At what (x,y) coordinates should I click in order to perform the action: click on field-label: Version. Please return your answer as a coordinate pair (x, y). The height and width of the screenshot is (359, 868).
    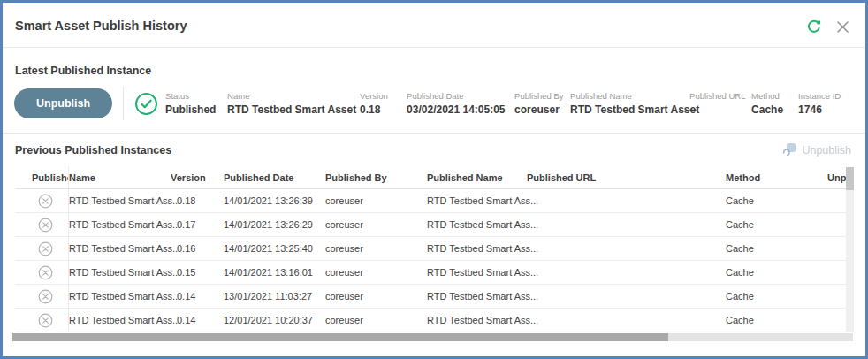
    Looking at the image, I should click on (384, 95).